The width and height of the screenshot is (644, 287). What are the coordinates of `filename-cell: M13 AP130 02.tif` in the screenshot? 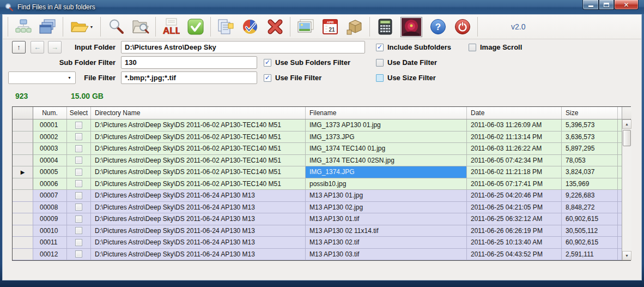 It's located at (386, 243).